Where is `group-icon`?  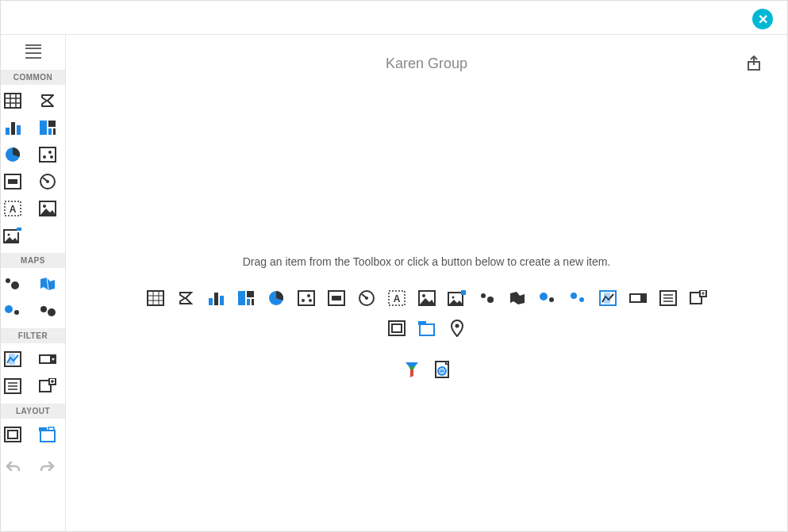 group-icon is located at coordinates (13, 434).